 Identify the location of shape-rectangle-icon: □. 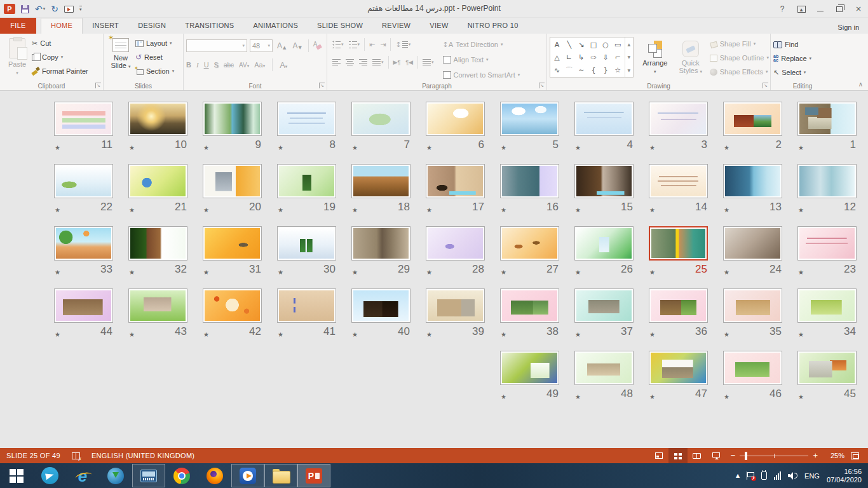
(593, 44).